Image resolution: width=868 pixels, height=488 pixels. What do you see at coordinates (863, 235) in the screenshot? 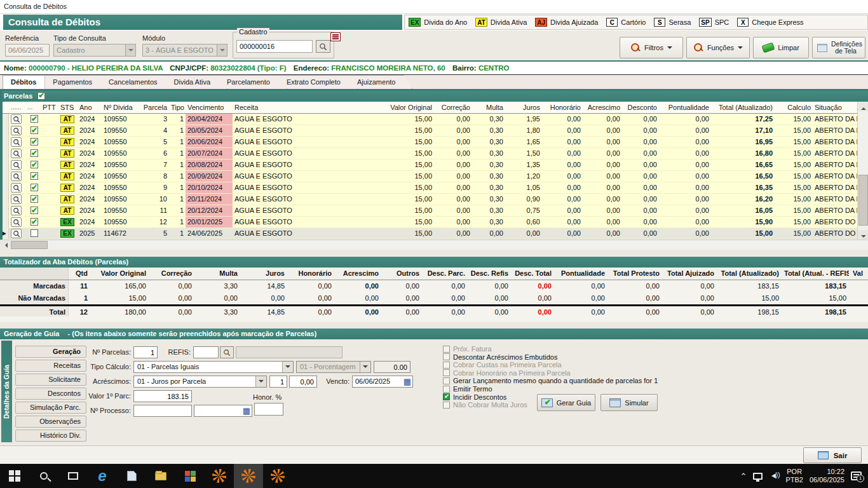
I see `scroll-down-icon` at bounding box center [863, 235].